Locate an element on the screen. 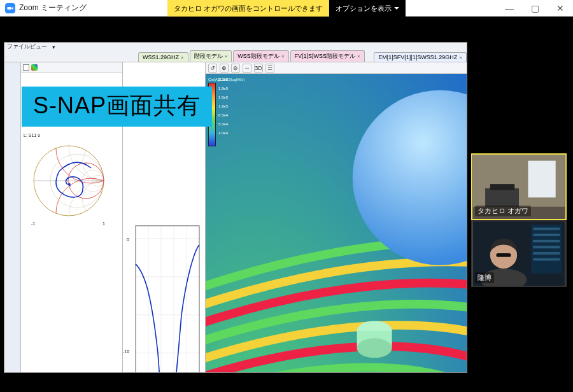 The width and height of the screenshot is (573, 392). window-title: Zoom ミーティング is located at coordinates (53, 8).